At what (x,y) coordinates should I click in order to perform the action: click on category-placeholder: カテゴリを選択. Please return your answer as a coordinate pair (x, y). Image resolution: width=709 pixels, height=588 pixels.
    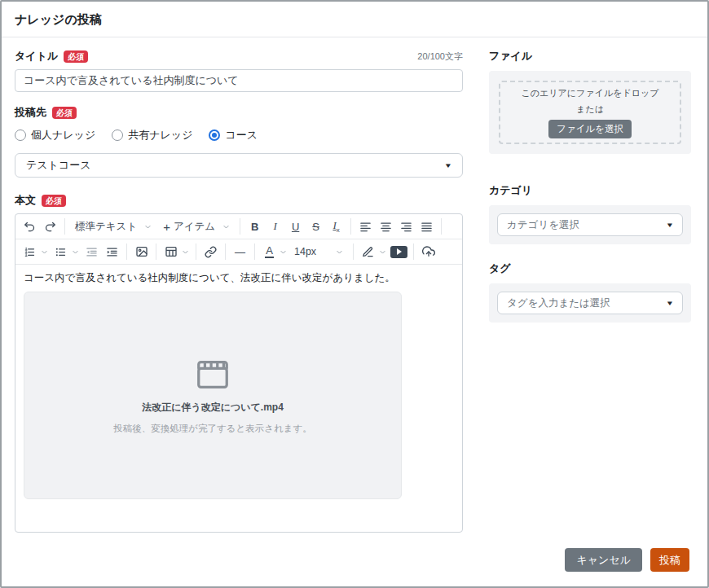
    Looking at the image, I should click on (543, 225).